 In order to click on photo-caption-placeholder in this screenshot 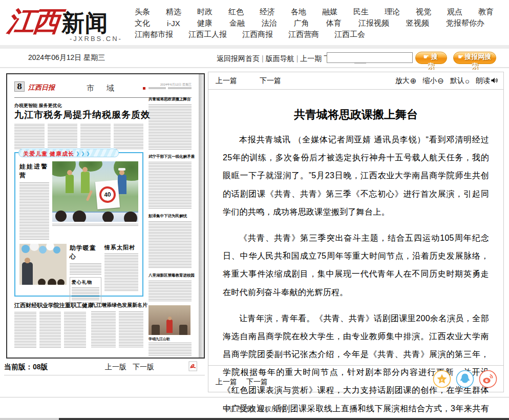, I will do `click(95, 225)`.